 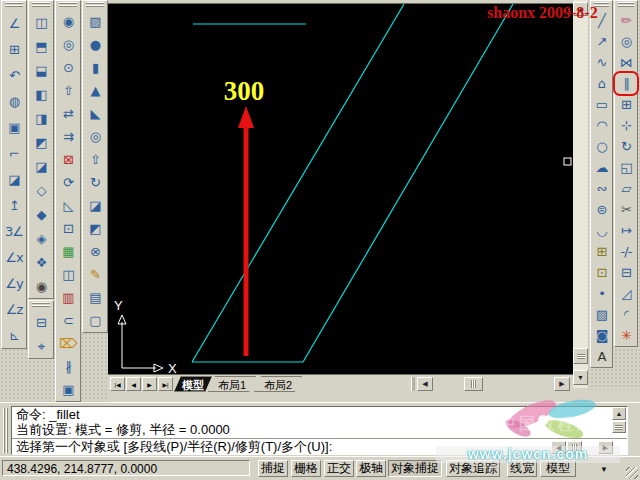 What do you see at coordinates (68, 136) in the screenshot?
I see `offset-faces-button: ⇉` at bounding box center [68, 136].